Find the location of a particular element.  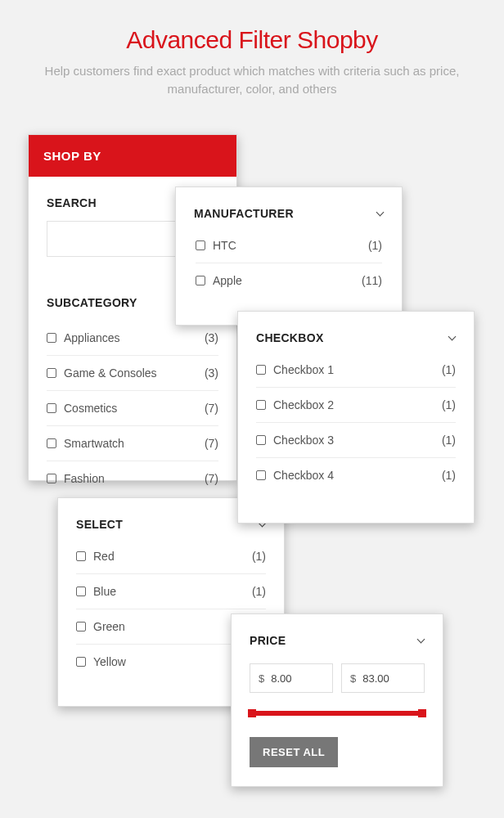

list-item-label: Appliances is located at coordinates (92, 338).